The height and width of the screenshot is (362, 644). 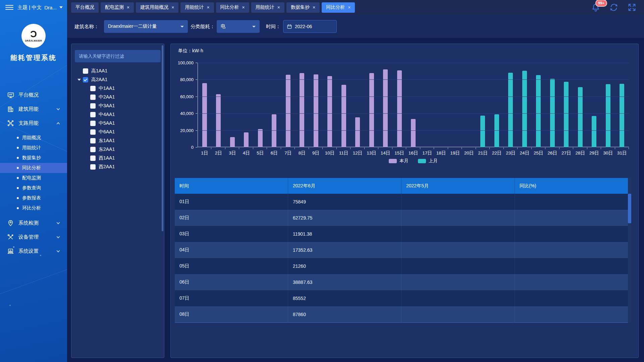 I want to click on sidebar-item-平台概况: 平台概况, so click(x=34, y=95).